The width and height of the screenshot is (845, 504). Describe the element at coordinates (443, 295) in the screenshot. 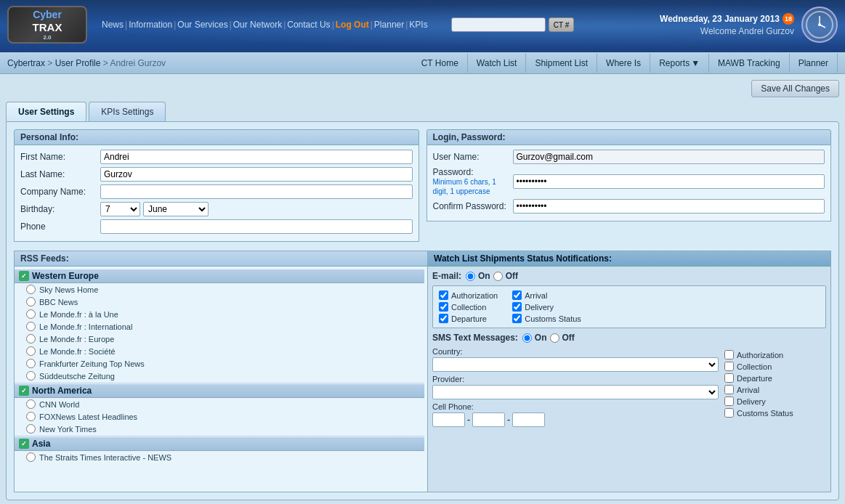

I see `email-authorization-checkbox` at that location.